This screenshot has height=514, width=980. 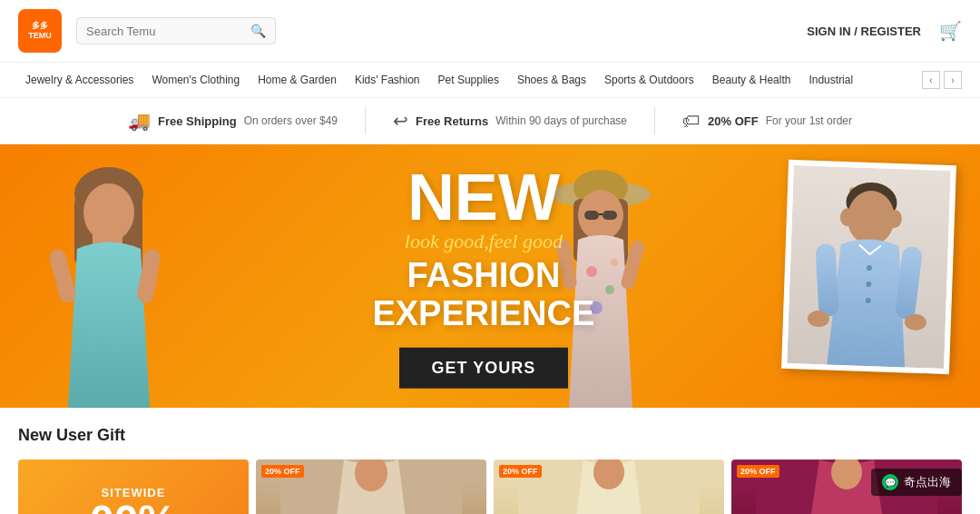 What do you see at coordinates (951, 31) in the screenshot?
I see `cart-icon: 🛒` at bounding box center [951, 31].